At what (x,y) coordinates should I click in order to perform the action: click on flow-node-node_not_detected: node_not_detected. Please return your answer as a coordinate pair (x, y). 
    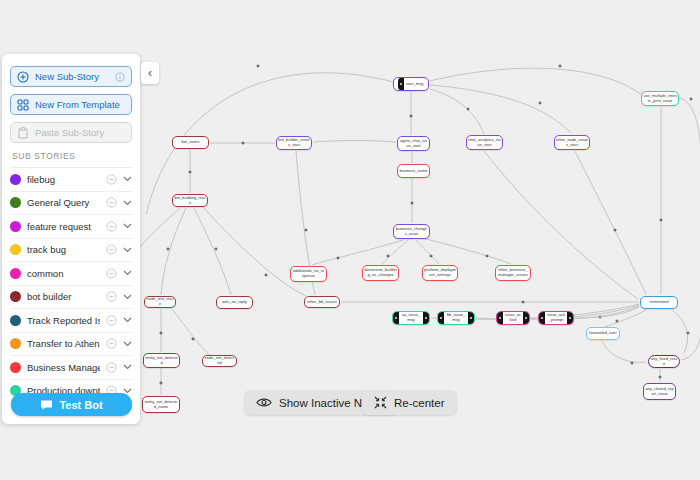
    Looking at the image, I should click on (220, 361).